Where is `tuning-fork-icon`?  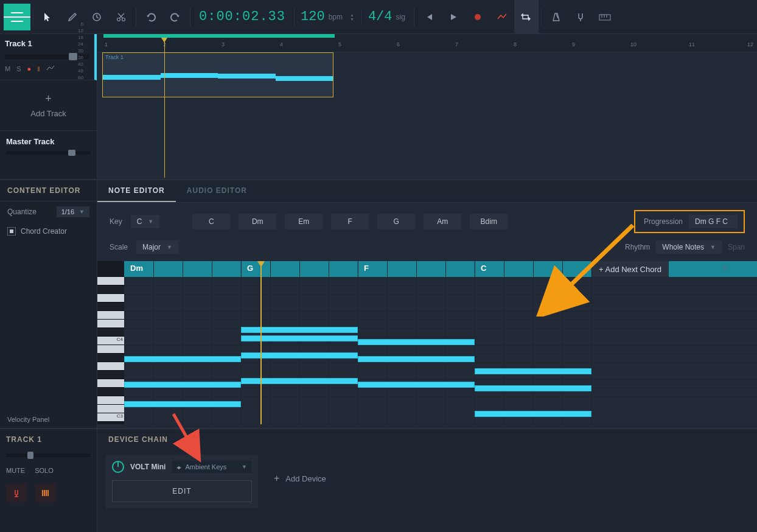 tuning-fork-icon is located at coordinates (581, 17).